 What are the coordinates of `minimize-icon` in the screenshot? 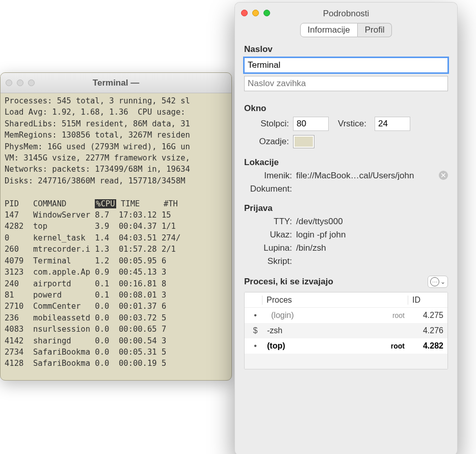 It's located at (20, 83).